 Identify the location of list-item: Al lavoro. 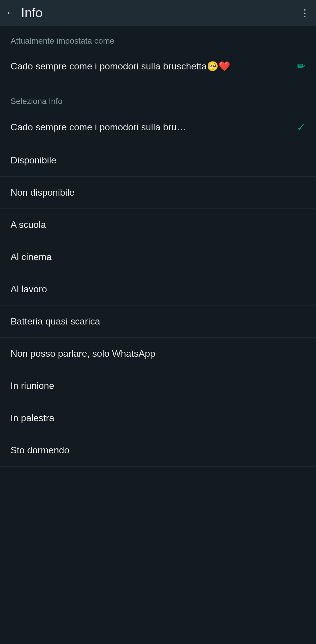
(158, 289).